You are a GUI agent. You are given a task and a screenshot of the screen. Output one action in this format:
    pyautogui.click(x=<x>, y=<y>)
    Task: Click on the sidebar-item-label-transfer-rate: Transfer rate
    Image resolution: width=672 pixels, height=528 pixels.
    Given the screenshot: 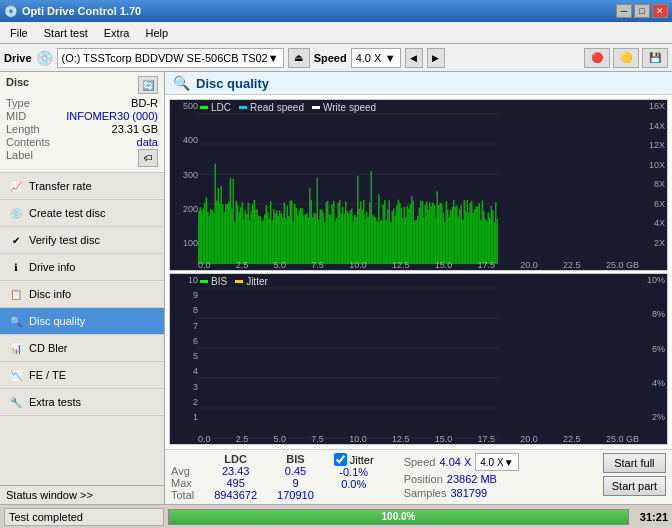 What is the action you would take?
    pyautogui.click(x=60, y=186)
    